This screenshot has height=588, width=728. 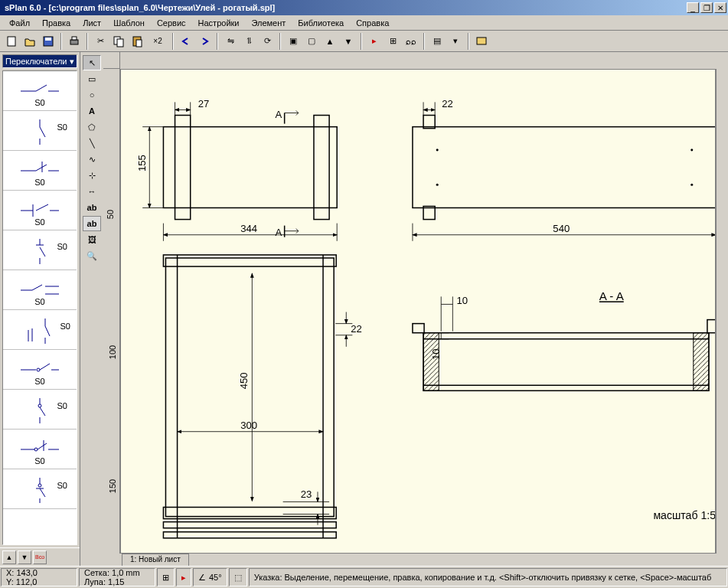 I want to click on close-button: ✕, so click(x=720, y=8).